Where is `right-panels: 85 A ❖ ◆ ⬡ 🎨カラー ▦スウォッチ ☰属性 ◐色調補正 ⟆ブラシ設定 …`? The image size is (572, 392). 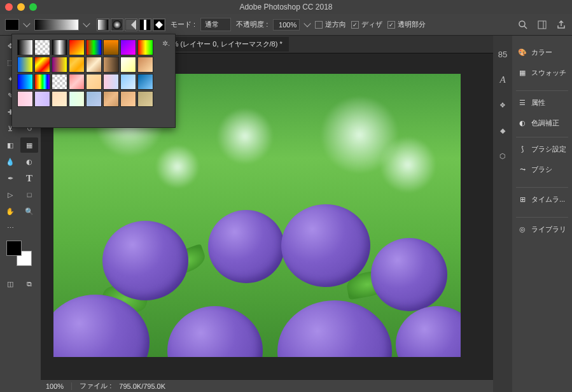 right-panels: 85 A ❖ ◆ ⬡ 🎨カラー ▦スウォッチ ☰属性 ◐色調補正 ⟆ブラシ設定 … is located at coordinates (533, 214).